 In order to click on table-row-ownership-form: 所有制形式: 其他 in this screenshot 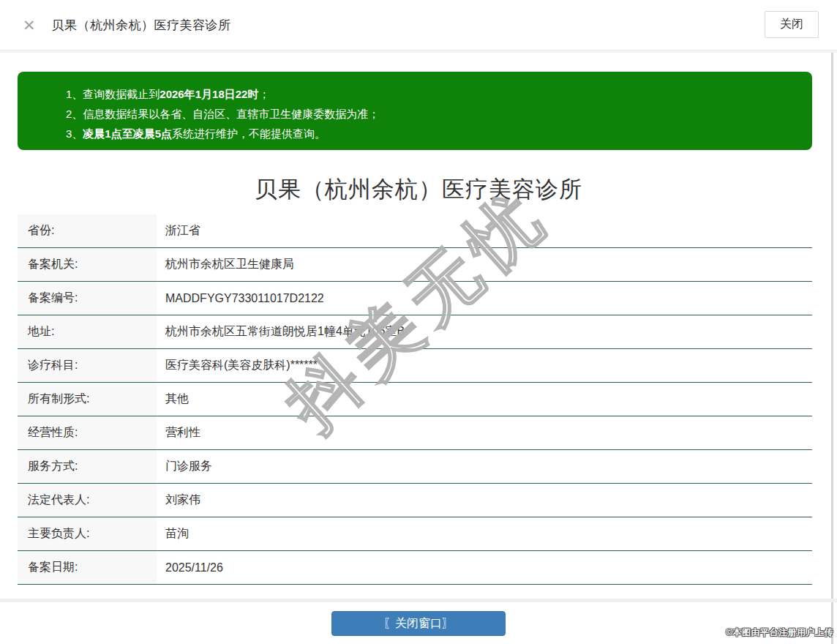, I will do `click(415, 400)`.